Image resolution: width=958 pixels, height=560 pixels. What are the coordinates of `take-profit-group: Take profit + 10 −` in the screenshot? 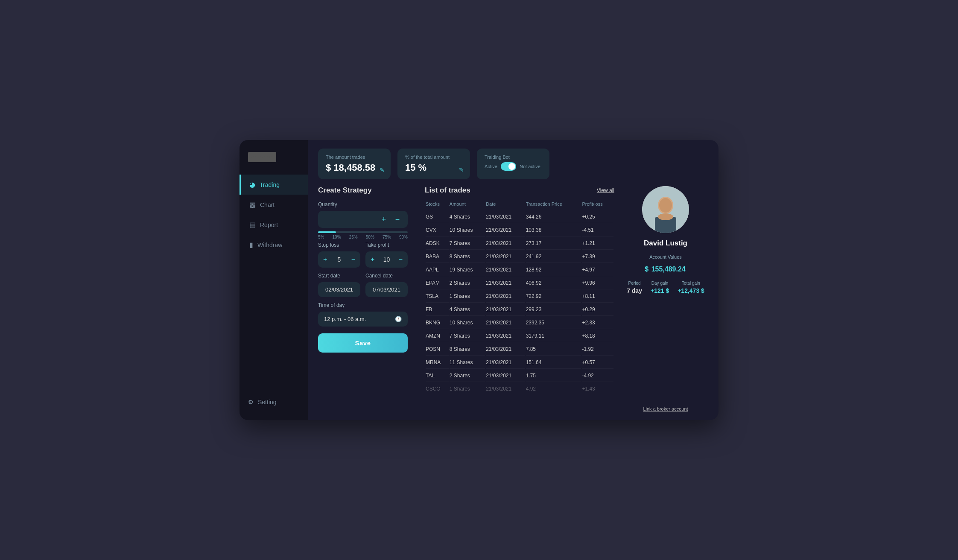 It's located at (387, 255).